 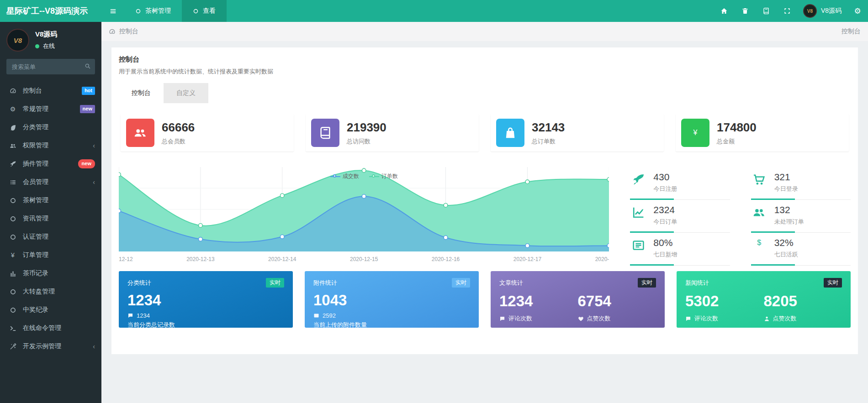 What do you see at coordinates (186, 93) in the screenshot?
I see `tab-custom: 自定义` at bounding box center [186, 93].